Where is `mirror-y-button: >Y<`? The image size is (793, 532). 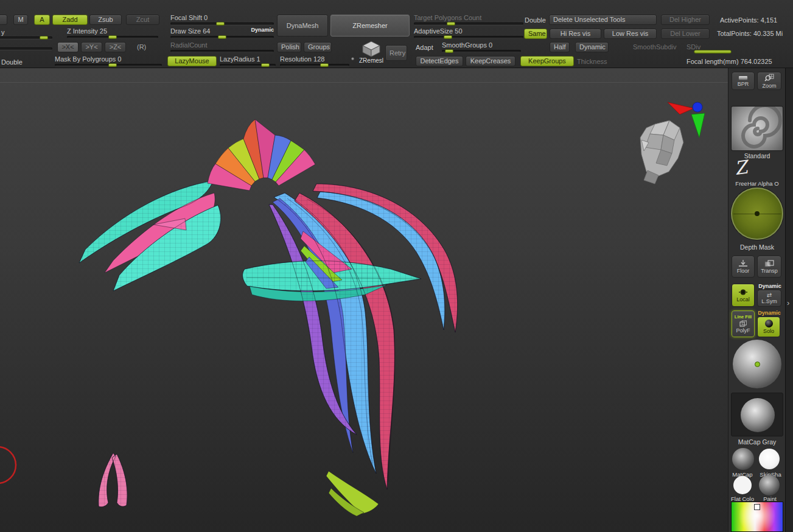 mirror-y-button: >Y< is located at coordinates (91, 47).